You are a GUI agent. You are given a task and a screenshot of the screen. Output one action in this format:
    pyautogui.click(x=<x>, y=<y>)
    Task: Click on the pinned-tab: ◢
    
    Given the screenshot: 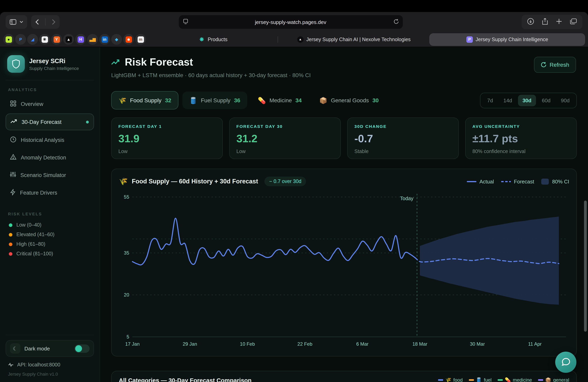 What is the action you would take?
    pyautogui.click(x=33, y=39)
    